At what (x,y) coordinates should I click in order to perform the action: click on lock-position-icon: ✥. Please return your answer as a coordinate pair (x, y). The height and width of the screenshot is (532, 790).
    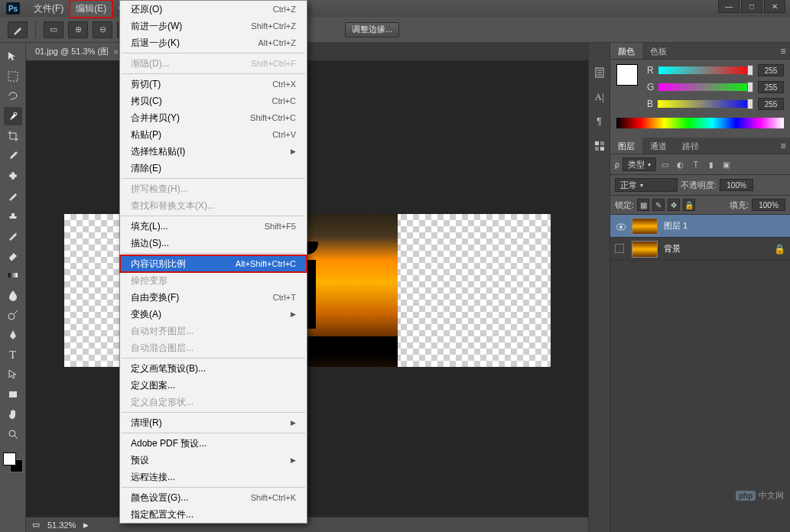
    Looking at the image, I should click on (674, 205).